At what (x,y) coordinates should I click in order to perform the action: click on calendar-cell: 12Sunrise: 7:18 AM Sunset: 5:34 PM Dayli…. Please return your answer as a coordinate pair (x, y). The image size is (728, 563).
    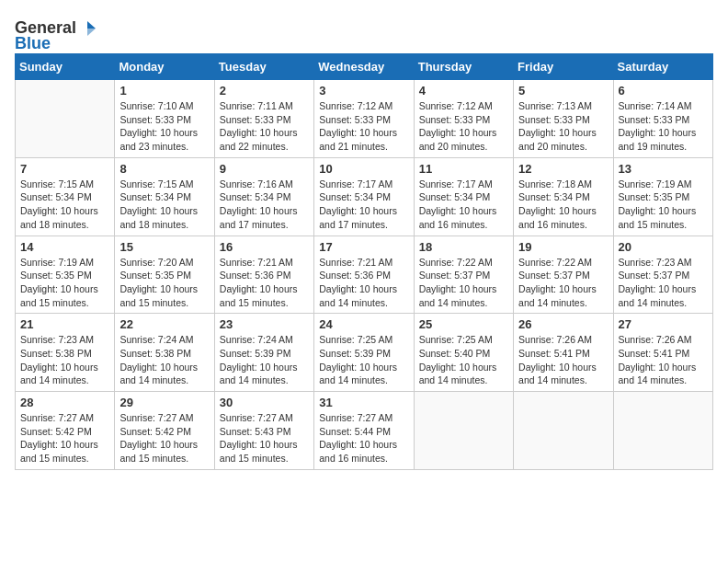
    Looking at the image, I should click on (563, 197).